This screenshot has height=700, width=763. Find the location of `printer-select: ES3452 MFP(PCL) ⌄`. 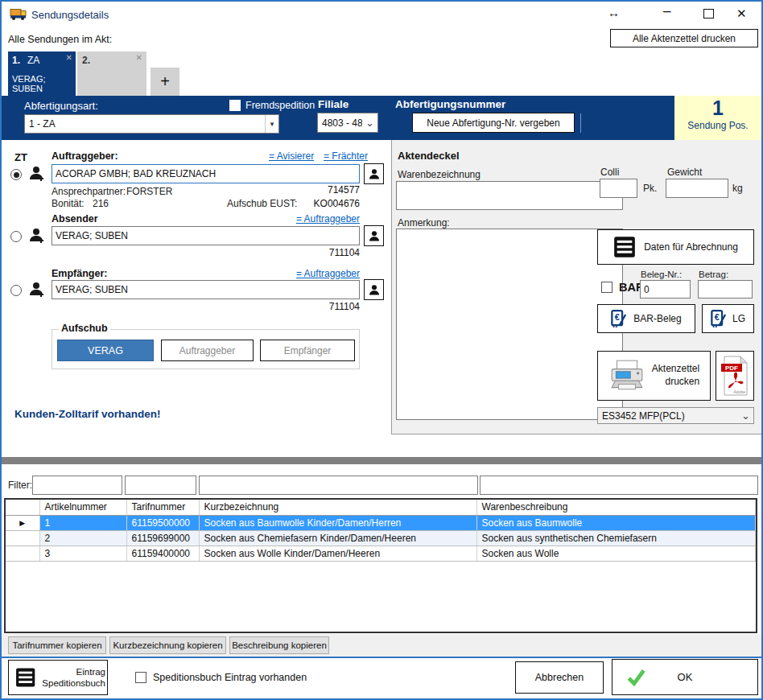

printer-select: ES3452 MFP(PCL) ⌄ is located at coordinates (676, 415).